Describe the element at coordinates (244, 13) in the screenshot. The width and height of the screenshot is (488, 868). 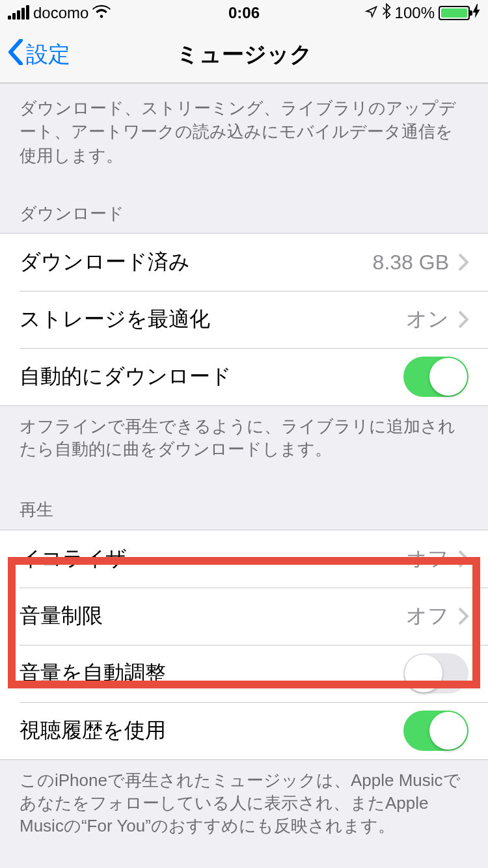
I see `status-time: 0:06` at that location.